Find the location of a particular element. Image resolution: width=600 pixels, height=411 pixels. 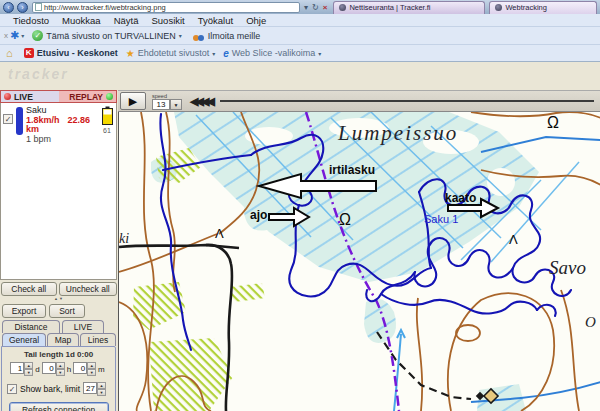

suggested-sites-button: ★ Ehdotetut sivustot ▾ is located at coordinates (171, 54).